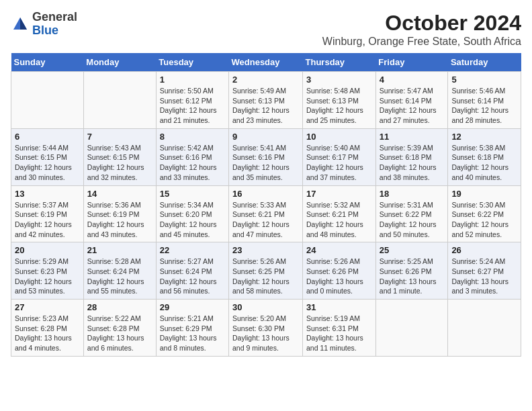  Describe the element at coordinates (48, 62) in the screenshot. I see `day-header-sunday: Sunday` at that location.